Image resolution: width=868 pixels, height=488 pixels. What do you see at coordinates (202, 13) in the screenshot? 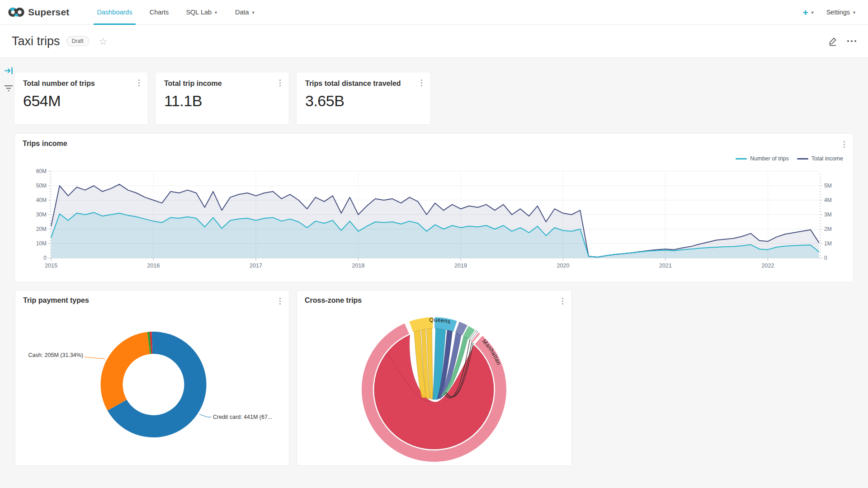
I see `nav-item-sql-lab: SQL Lab ▼` at bounding box center [202, 13].